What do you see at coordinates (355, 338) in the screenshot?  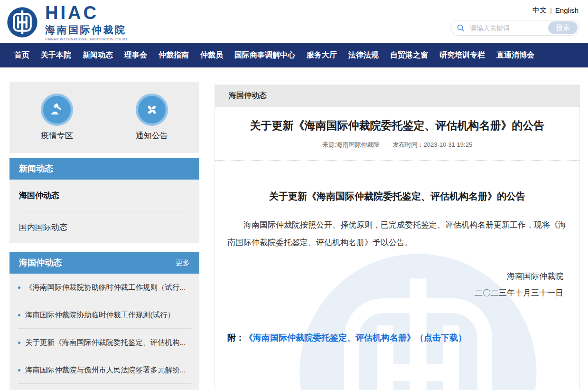 I see `attachment-download-link: 《海南国际仲裁院委托鉴定、评估机构名册》（点击下载）` at bounding box center [355, 338].